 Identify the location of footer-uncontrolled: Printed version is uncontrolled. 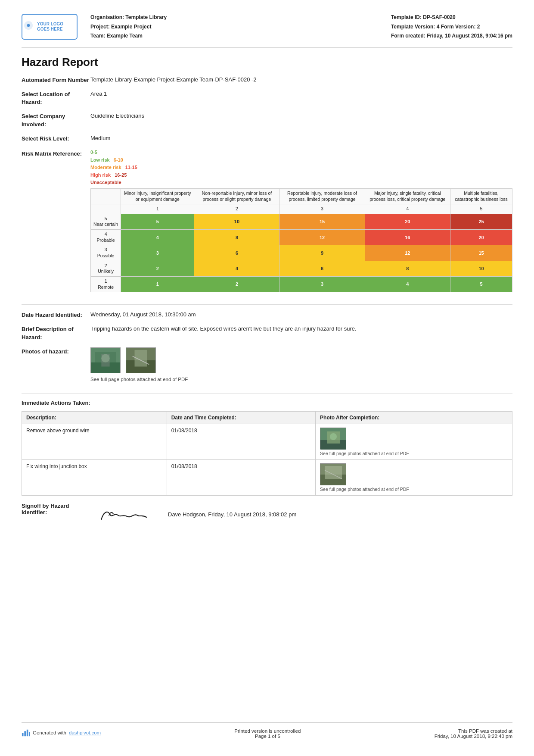
(267, 731).